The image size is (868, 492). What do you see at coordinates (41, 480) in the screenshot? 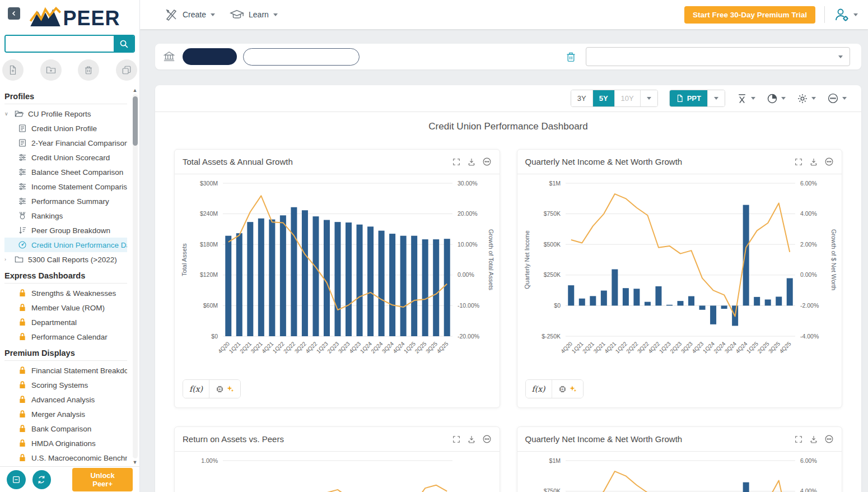
I see `refresh-icon` at bounding box center [41, 480].